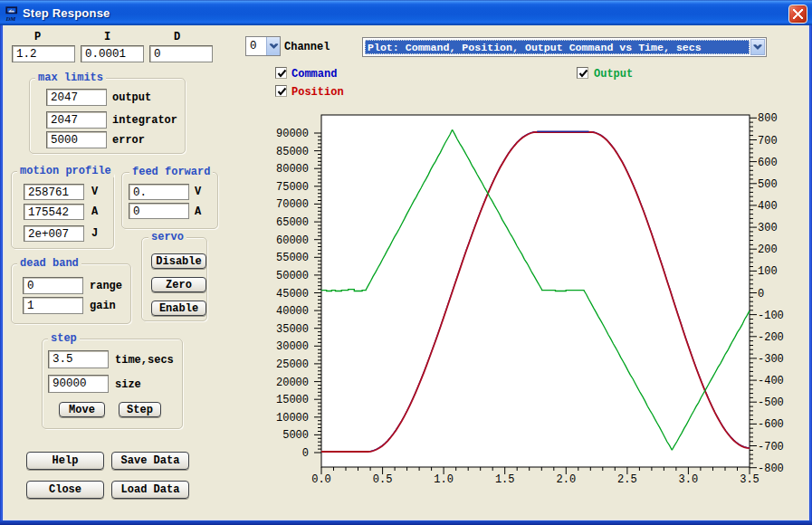  I want to click on svg-text: -700, so click(771, 447).